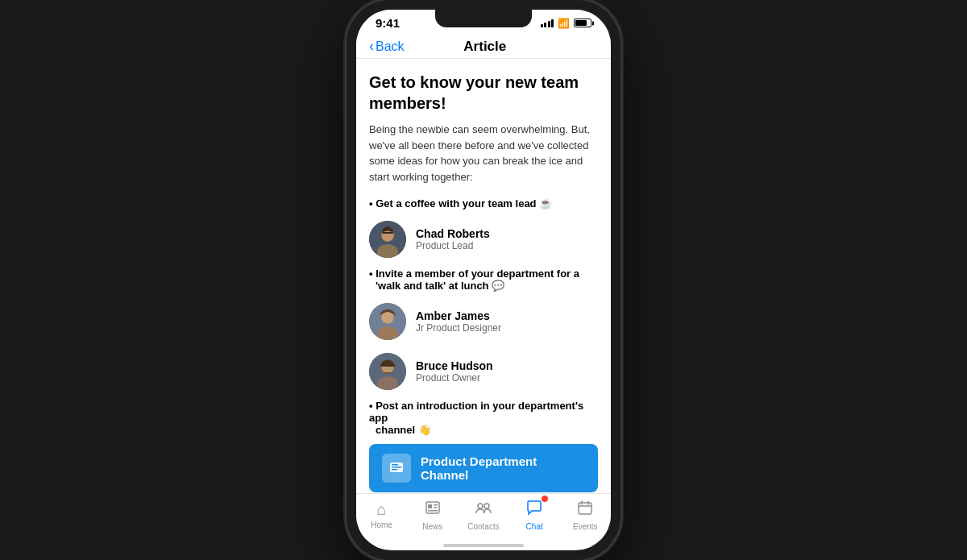 This screenshot has width=967, height=560. I want to click on signal-icon, so click(548, 23).